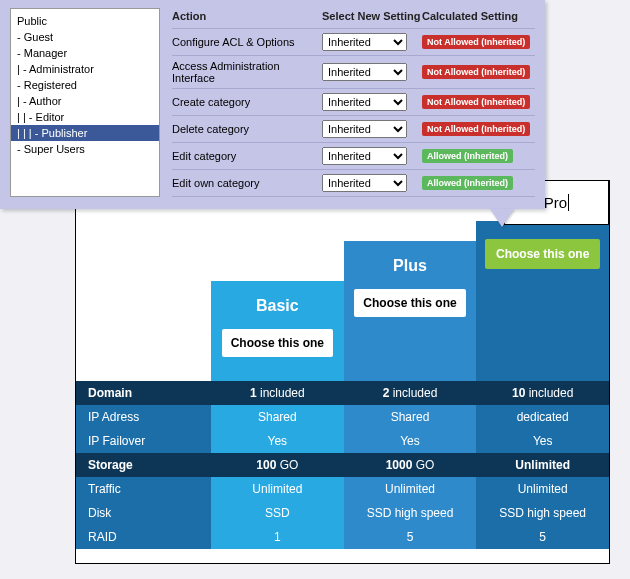  I want to click on acl-row: Delete categoryInheritedNot Allowed (Inh…, so click(354, 128).